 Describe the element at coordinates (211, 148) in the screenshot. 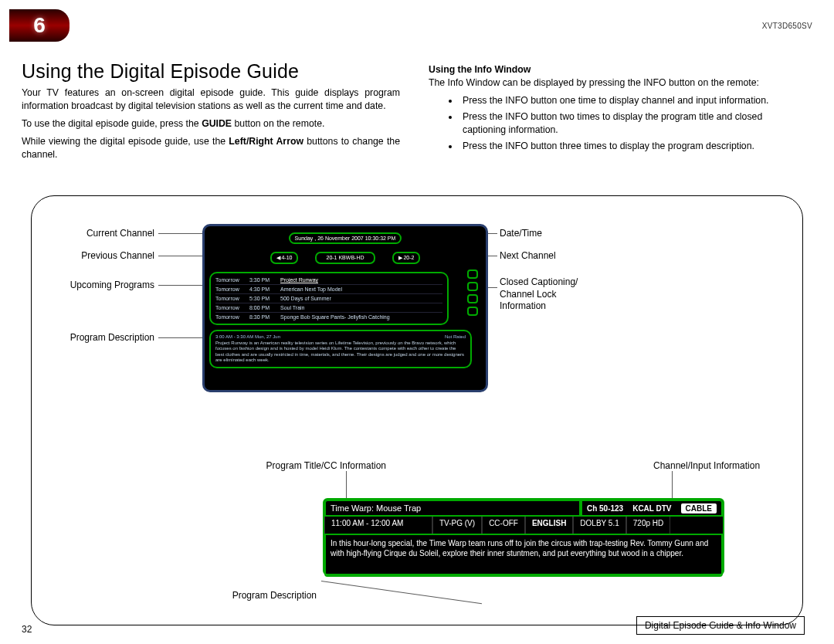

I see `intro-p3: While viewing the digital episode guide,…` at that location.